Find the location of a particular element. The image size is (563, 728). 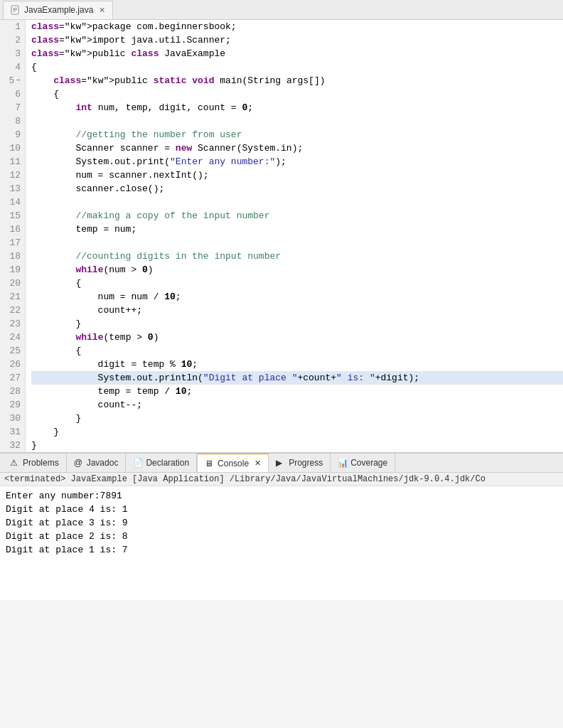

tab-close-button: ✕ is located at coordinates (102, 10).